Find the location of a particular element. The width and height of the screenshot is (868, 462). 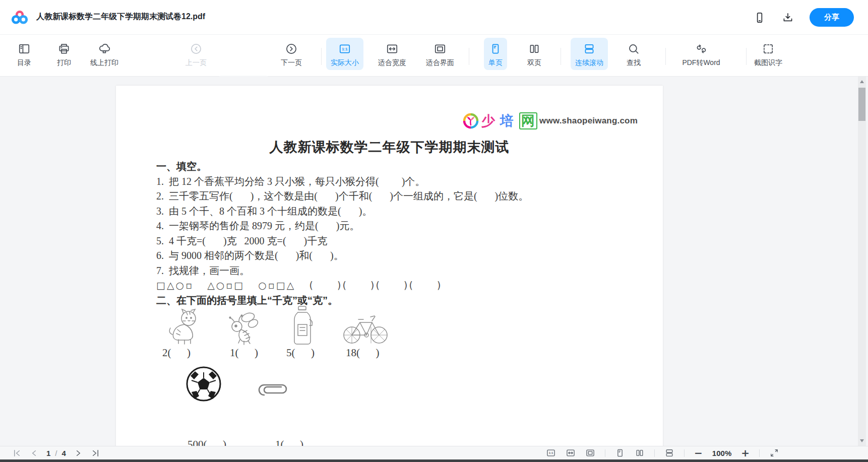

toolbar-double-page-button: 双页 is located at coordinates (534, 54).